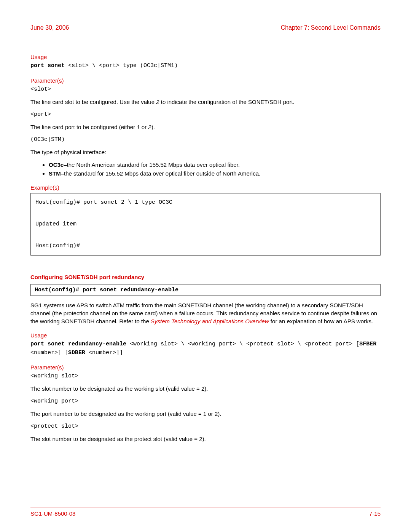 This screenshot has width=411, height=532. What do you see at coordinates (206, 139) in the screenshot?
I see `param-type: (OC3c|STM)` at bounding box center [206, 139].